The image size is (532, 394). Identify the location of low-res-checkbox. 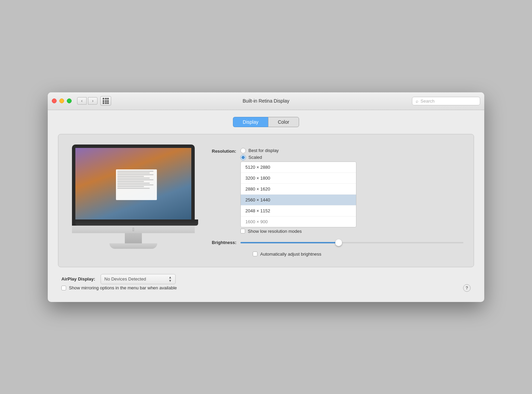
(243, 231).